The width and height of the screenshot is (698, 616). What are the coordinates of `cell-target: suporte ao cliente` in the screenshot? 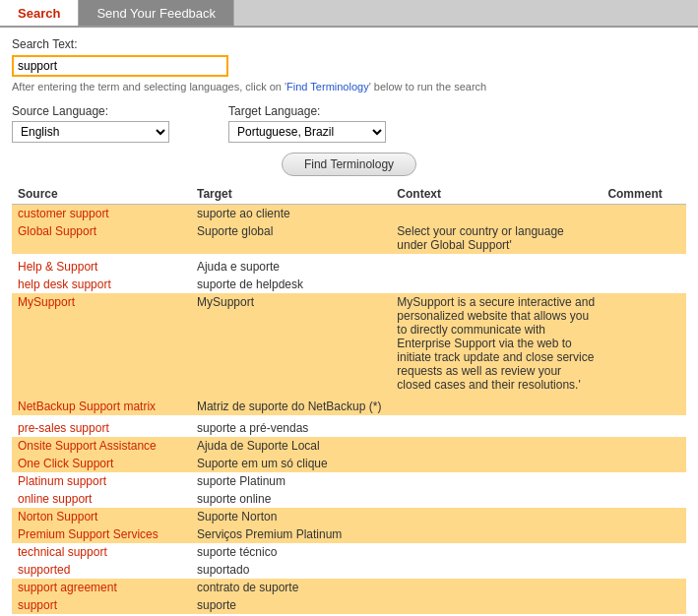 It's located at (291, 215).